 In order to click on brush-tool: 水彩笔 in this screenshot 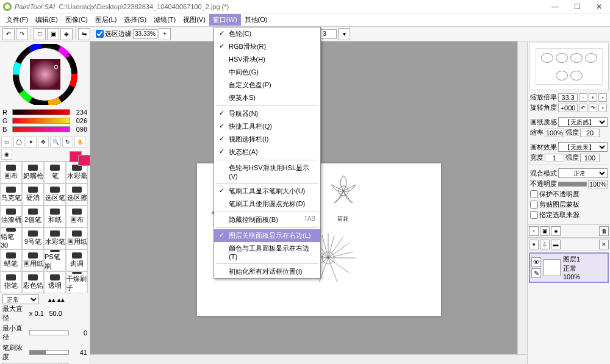, I will do `click(55, 238)`.